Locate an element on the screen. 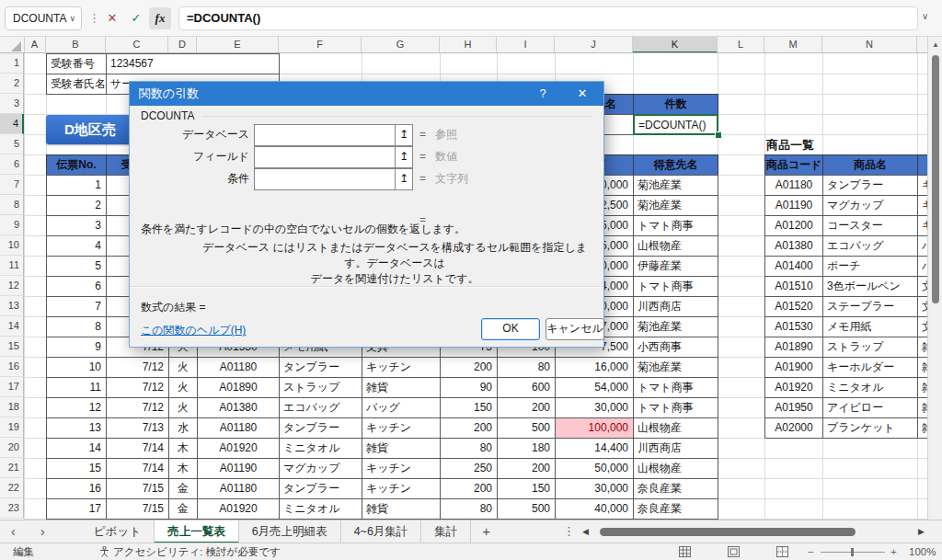  sales-cell-r12-c3: A01180 is located at coordinates (238, 429).